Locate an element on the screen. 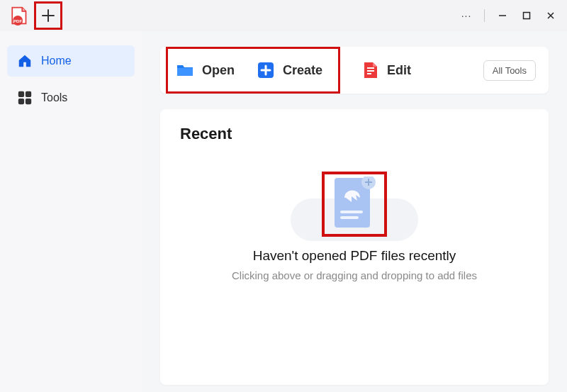  sidebar-item-home: Home is located at coordinates (71, 61).